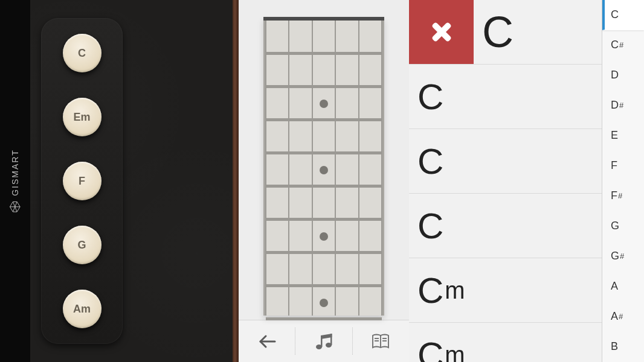 This screenshot has width=644, height=362. What do you see at coordinates (623, 166) in the screenshot?
I see `root-note-f: F` at bounding box center [623, 166].